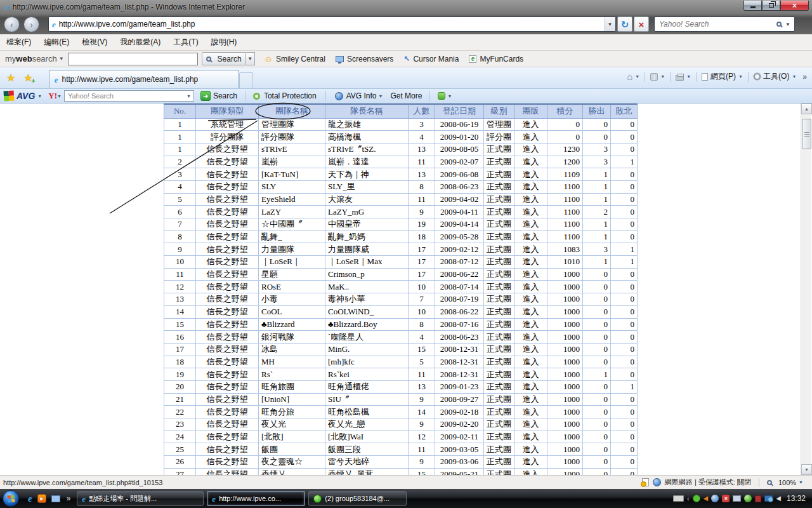 The width and height of the screenshot is (812, 508). Describe the element at coordinates (246, 80) in the screenshot. I see `new-tab-button` at that location.